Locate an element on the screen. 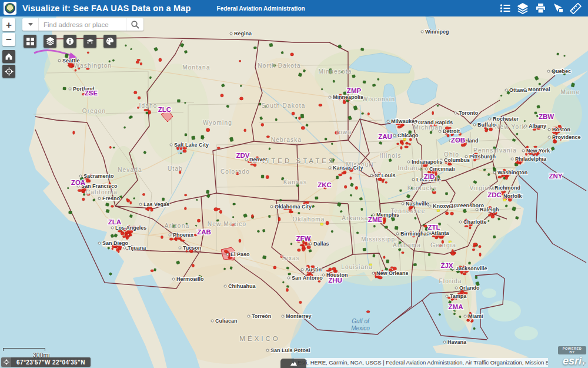  svg-text: Birmingham is located at coordinates (416, 234).